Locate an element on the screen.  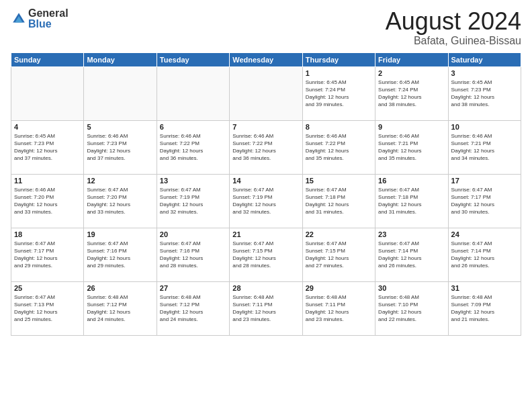
calendar-week-4: 18Sunrise: 6:47 AM Sunset: 7:17 PM Dayli… is located at coordinates (266, 255).